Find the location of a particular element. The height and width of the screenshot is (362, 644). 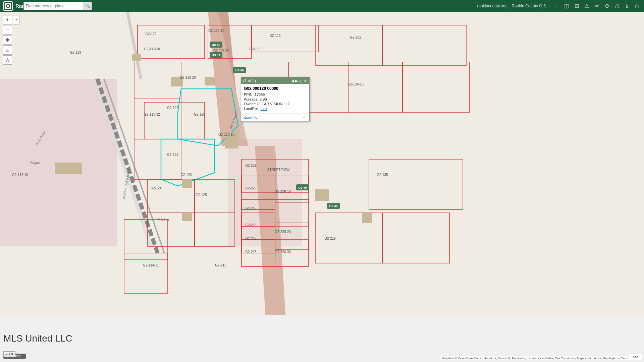

popup-header: (1 of 2) ◀ ▶ ◻ ✕ is located at coordinates (275, 81).